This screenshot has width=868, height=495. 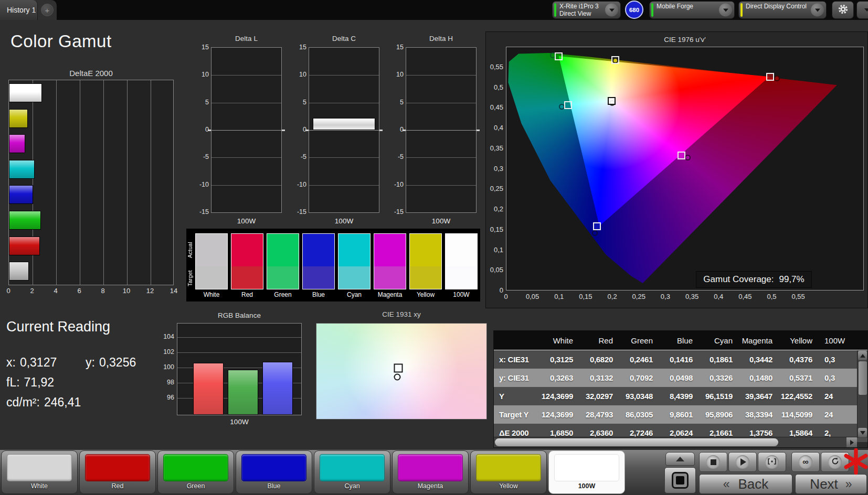 I want to click on gear-icon, so click(x=843, y=10).